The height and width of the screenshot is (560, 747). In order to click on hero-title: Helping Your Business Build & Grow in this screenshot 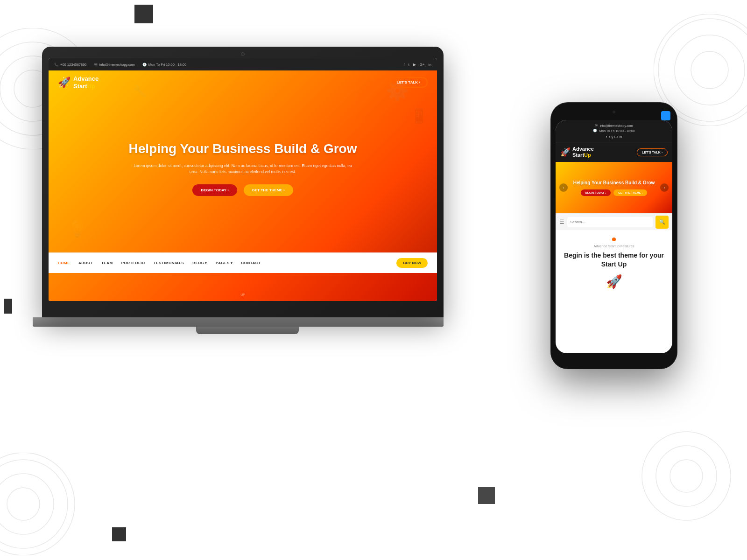, I will do `click(243, 149)`.